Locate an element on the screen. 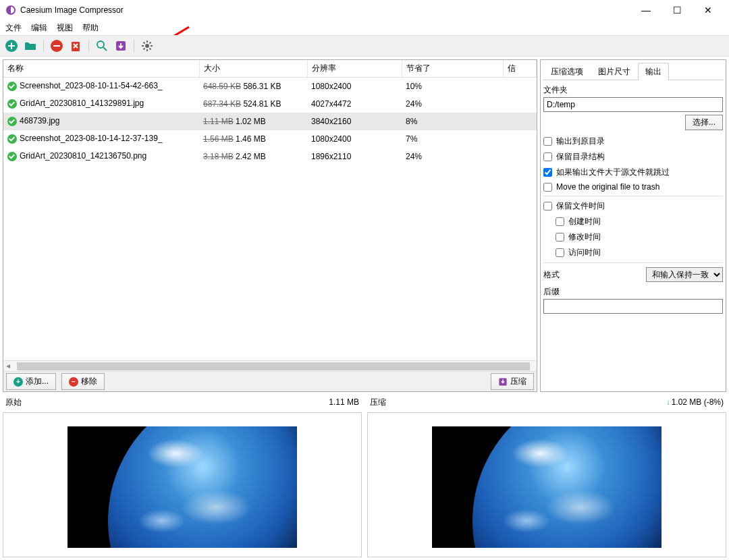 The width and height of the screenshot is (729, 560). file-table: 名称 大小 分辨率 节省了 信 Screenshot_2023-08-10-11… is located at coordinates (270, 113).